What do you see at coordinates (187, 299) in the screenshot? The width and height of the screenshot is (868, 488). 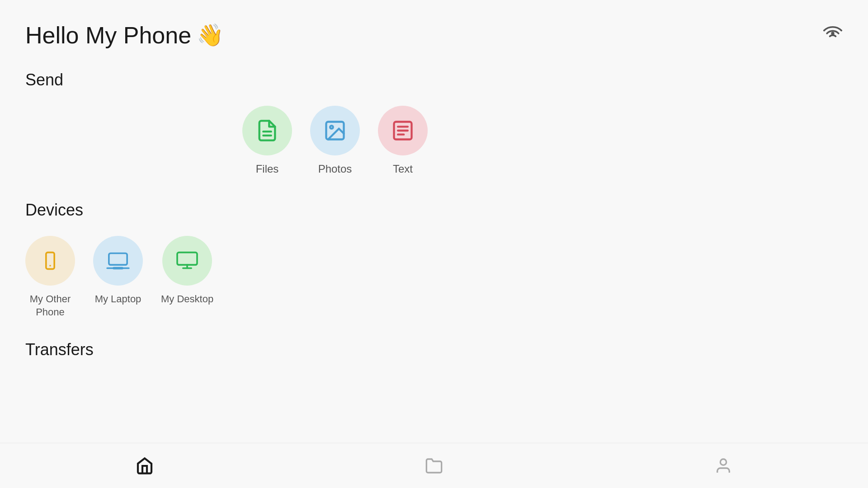 I see `desktop-label: My Desktop` at bounding box center [187, 299].